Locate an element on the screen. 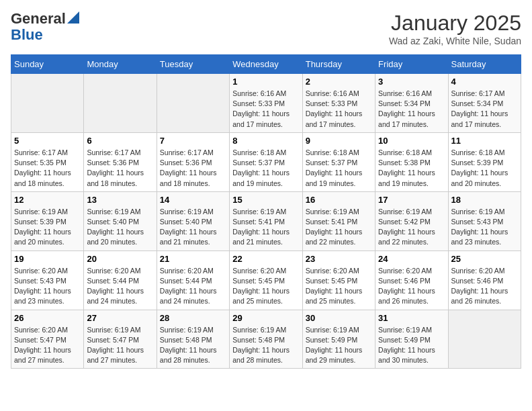  day-number: 30 is located at coordinates (339, 318).